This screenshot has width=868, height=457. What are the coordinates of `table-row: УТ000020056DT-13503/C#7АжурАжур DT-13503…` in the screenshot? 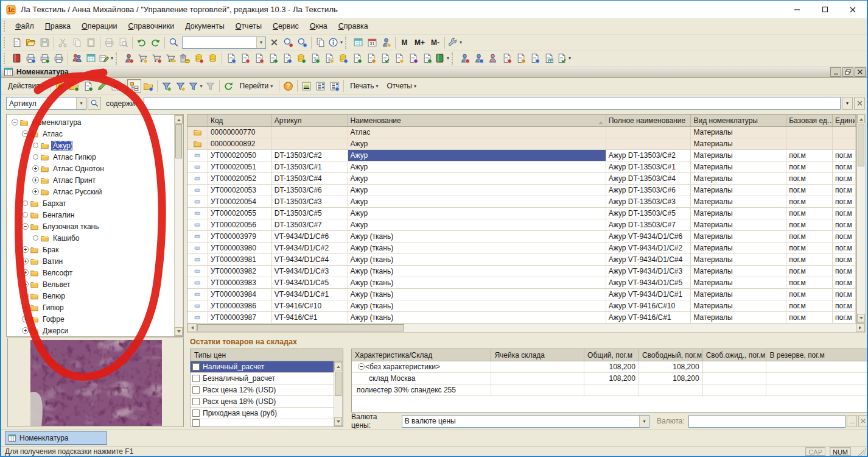 It's located at (522, 225).